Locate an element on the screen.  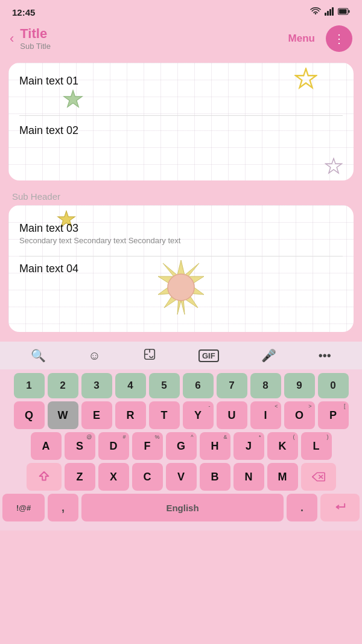
key-b: B is located at coordinates (215, 477).